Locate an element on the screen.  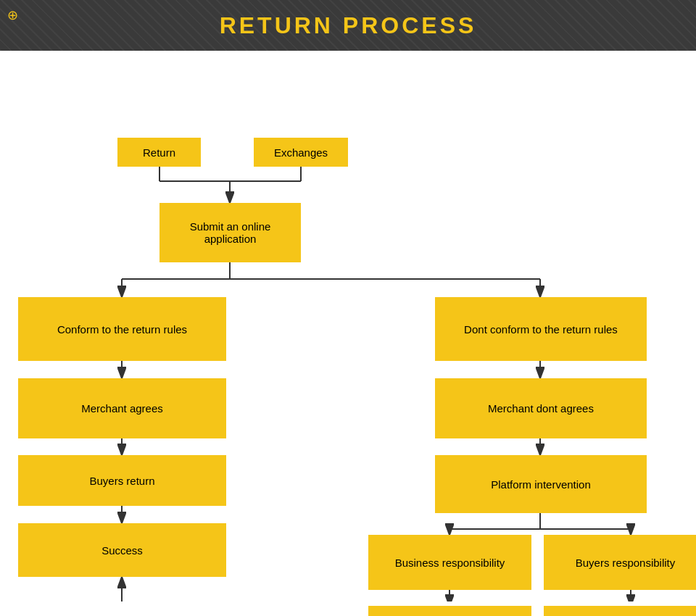
merchant-dont-box: Merchant dont agrees is located at coordinates (541, 409).